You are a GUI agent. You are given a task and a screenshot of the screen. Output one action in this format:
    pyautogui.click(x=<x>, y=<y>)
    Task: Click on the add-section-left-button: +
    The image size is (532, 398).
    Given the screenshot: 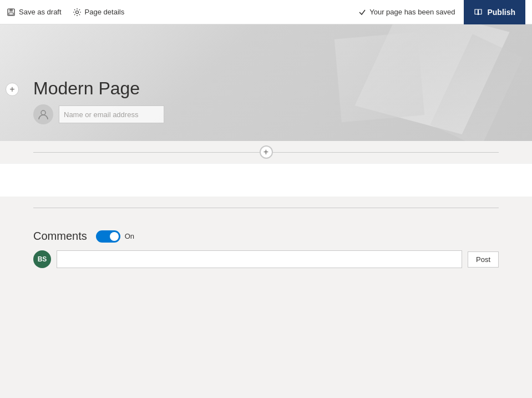 What is the action you would take?
    pyautogui.click(x=12, y=89)
    